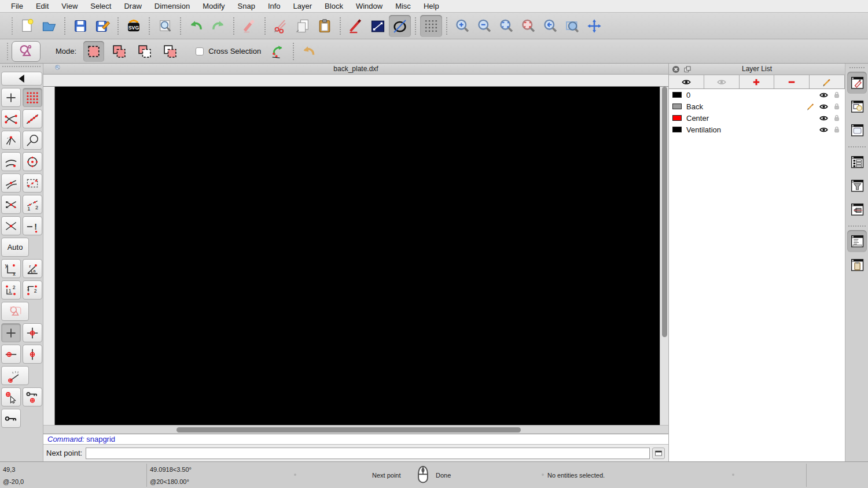 The height and width of the screenshot is (488, 868). I want to click on vertical-scrollbar, so click(664, 256).